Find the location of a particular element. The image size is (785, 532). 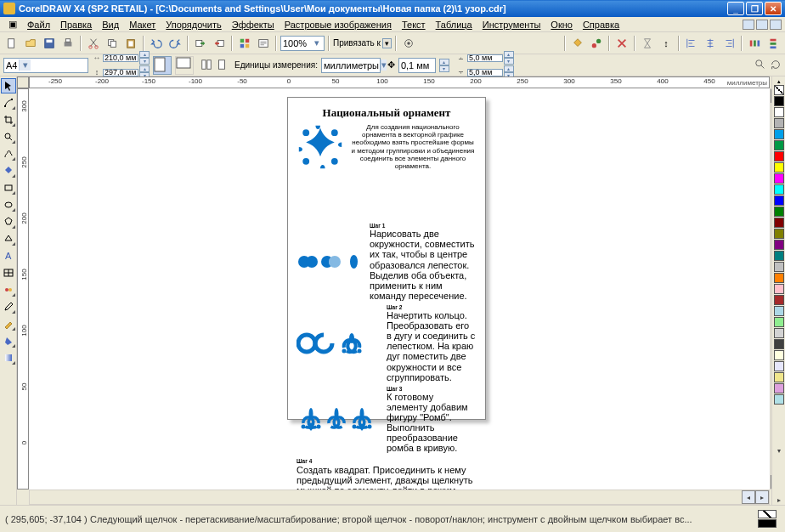

palette-flyout-button: ▸ is located at coordinates (779, 501).